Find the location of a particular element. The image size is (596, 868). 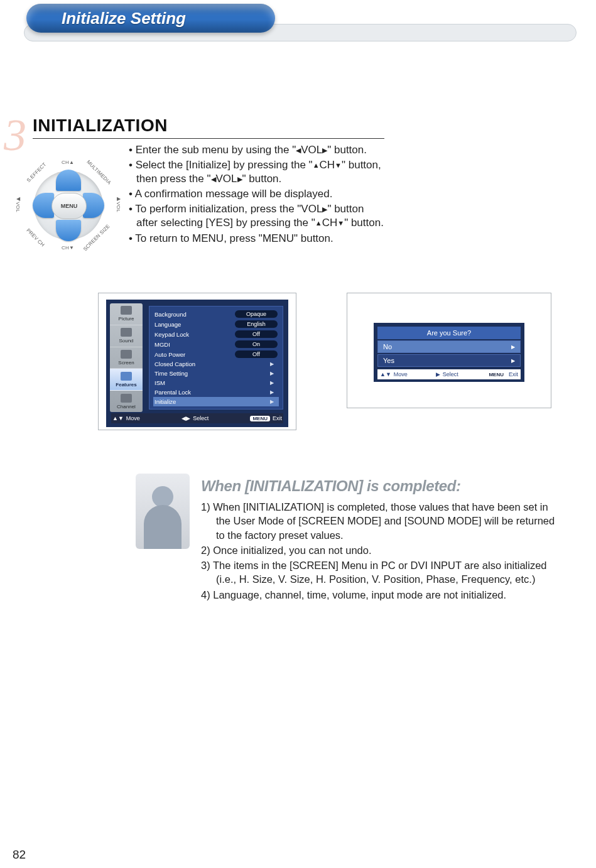

osd-row-closed-caption: Closed Caption▶ is located at coordinates (216, 364).